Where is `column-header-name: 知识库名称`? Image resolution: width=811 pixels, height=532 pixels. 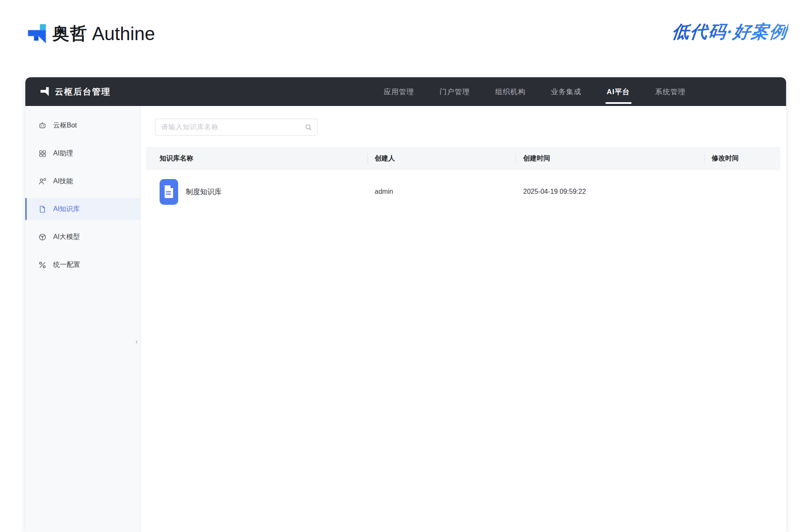
column-header-name: 知识库名称 is located at coordinates (257, 159).